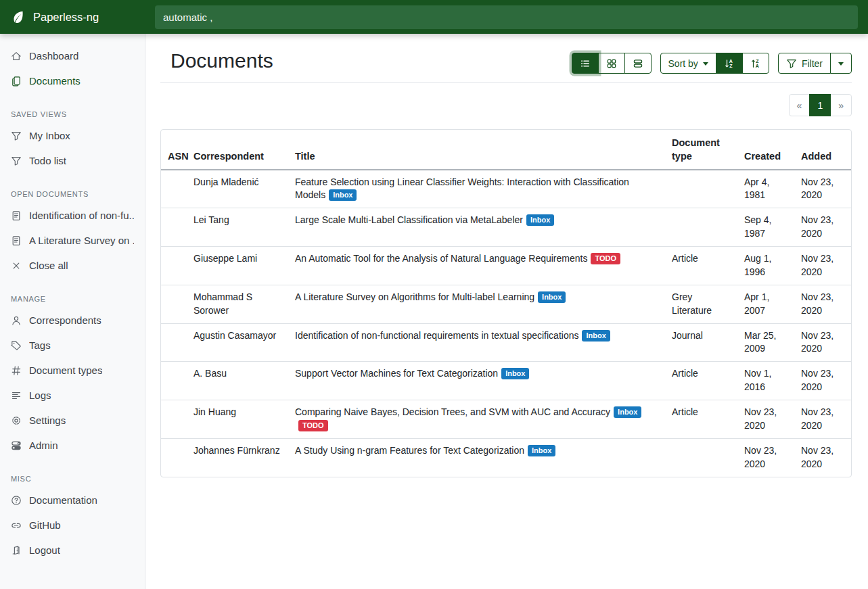 This screenshot has height=589, width=868. What do you see at coordinates (506, 150) in the screenshot?
I see `table-header-row: ASN Correspondent Title Document type Cr…` at bounding box center [506, 150].